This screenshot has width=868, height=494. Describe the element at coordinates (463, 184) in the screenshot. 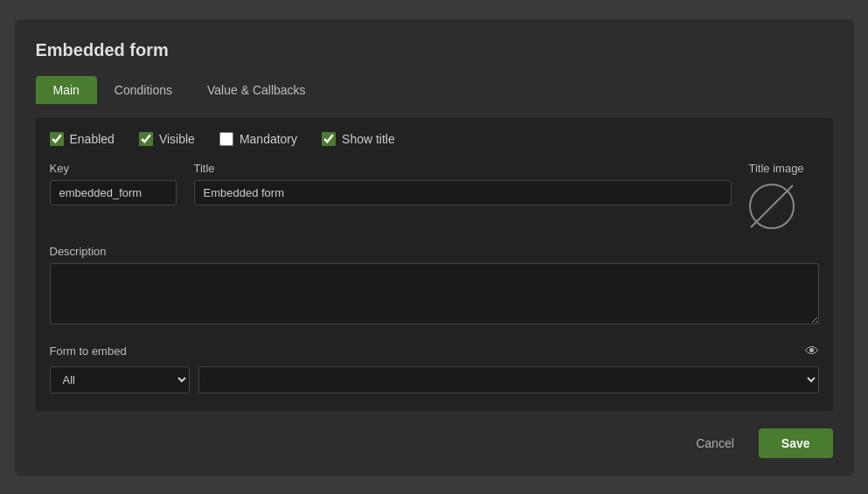

I see `title-field-group: Title` at that location.